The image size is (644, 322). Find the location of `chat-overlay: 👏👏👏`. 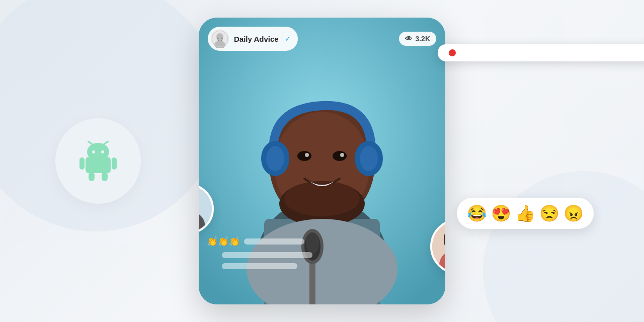

chat-overlay: 👏👏👏 is located at coordinates (322, 255).